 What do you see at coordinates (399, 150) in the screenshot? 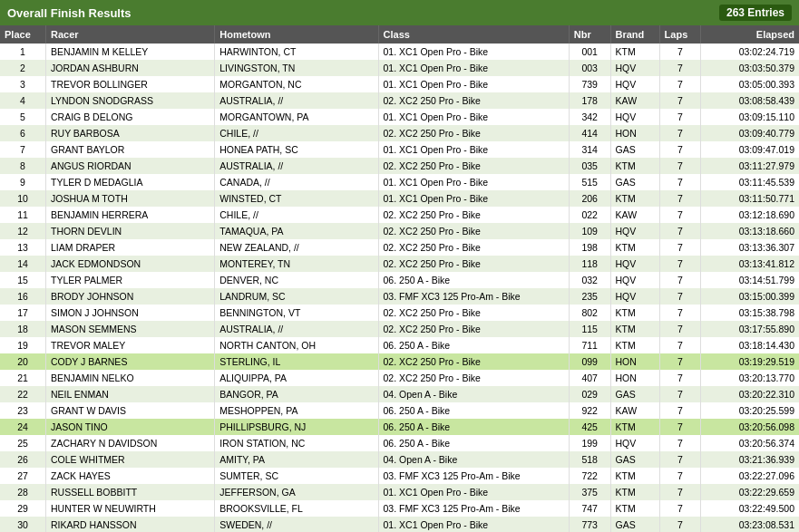
I see `table-row: 7GRANT BAYLORHONEA PATH, SC01. XC1 Open …` at bounding box center [399, 150].